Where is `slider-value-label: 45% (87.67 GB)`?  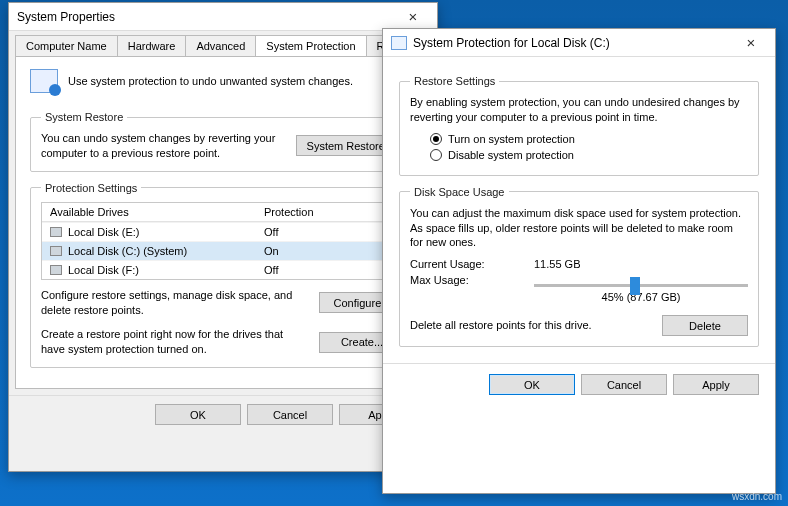
slider-value-label: 45% (87.67 GB) is located at coordinates (642, 297).